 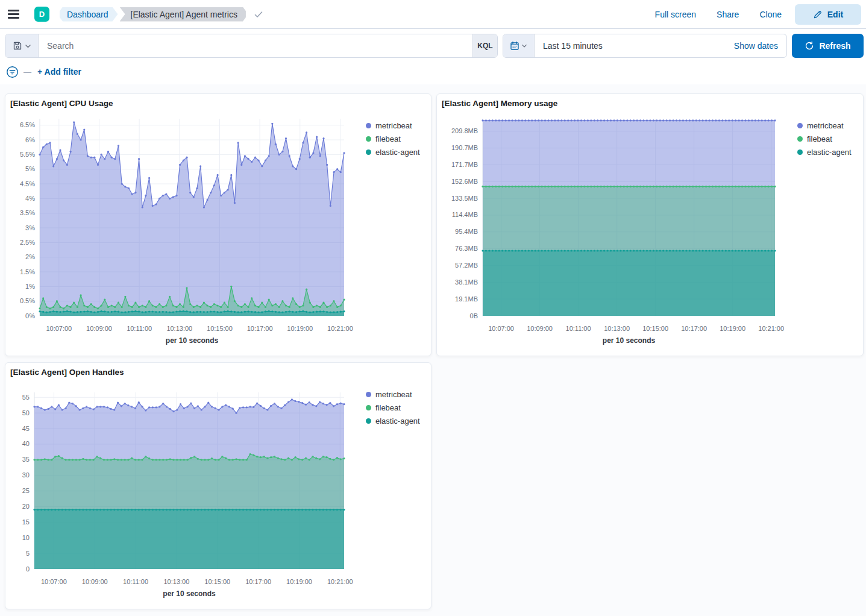 What do you see at coordinates (465, 215) in the screenshot?
I see `svg-text: 114.4MB` at bounding box center [465, 215].